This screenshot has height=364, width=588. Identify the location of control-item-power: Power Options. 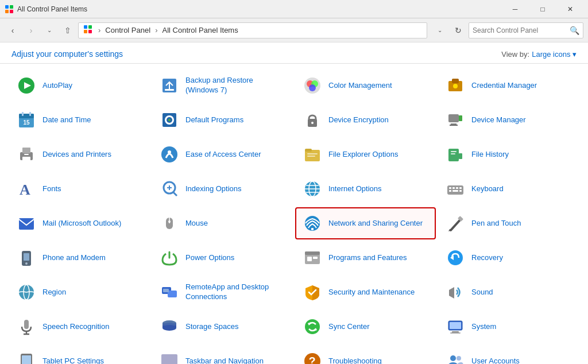
(223, 258).